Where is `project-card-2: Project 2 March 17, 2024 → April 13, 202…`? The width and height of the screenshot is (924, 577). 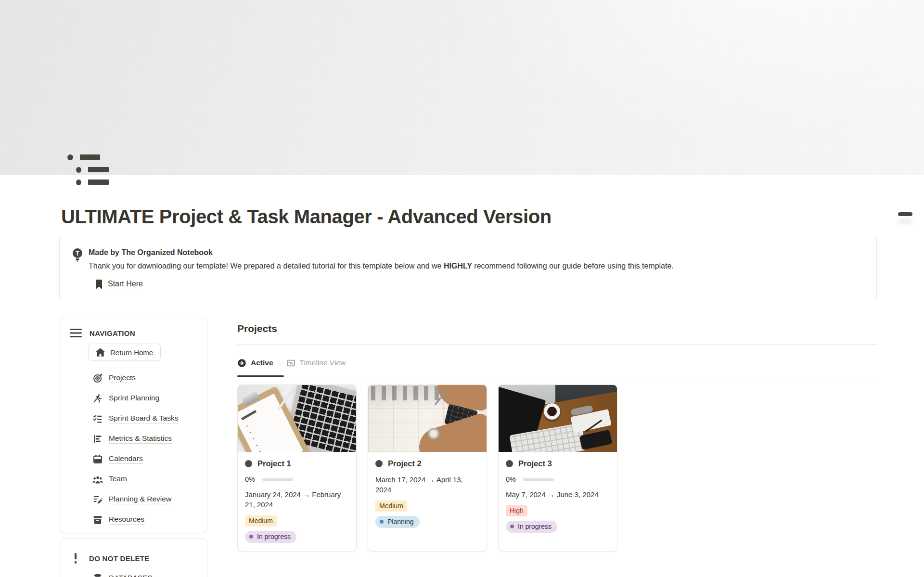
project-card-2: Project 2 March 17, 2024 → April 13, 202… is located at coordinates (427, 468).